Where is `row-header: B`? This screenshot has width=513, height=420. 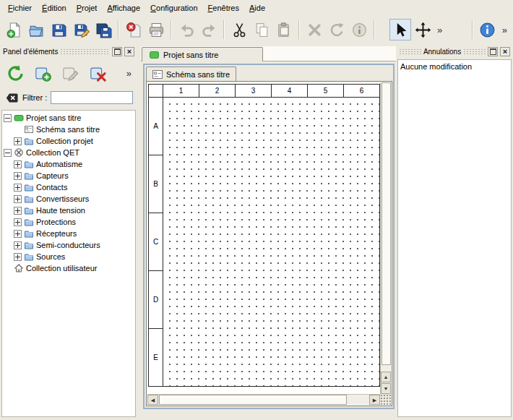 row-header: B is located at coordinates (156, 184).